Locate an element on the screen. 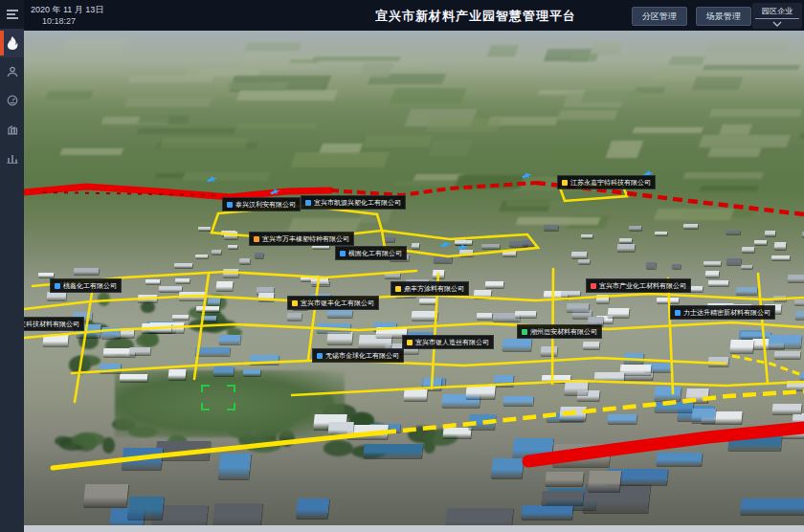 The image size is (804, 532). sidebar-item-fire-monitor is located at coordinates (11, 43).